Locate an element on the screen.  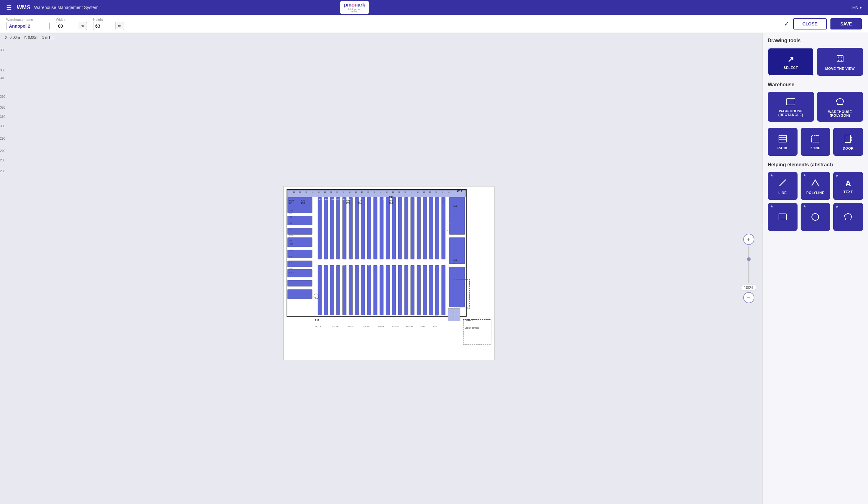
svg-text: 110/100 is located at coordinates (410, 326).